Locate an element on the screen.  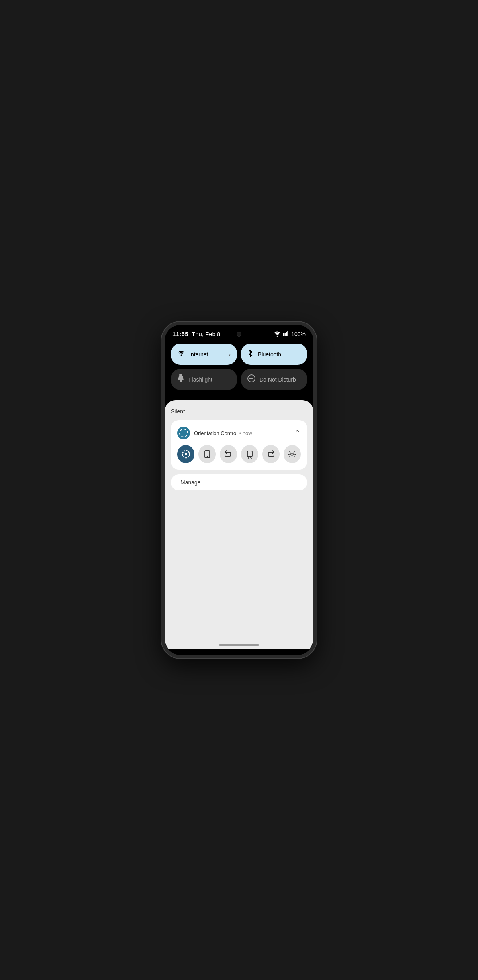
settings-btn is located at coordinates (292, 454).